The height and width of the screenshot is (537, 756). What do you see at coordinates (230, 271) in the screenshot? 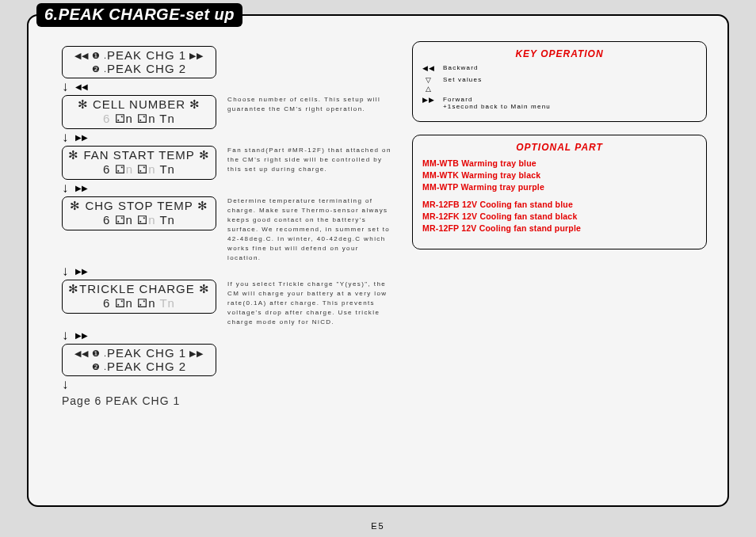
I see `flow-arrow-4: ↓ ▶▶` at bounding box center [230, 271].